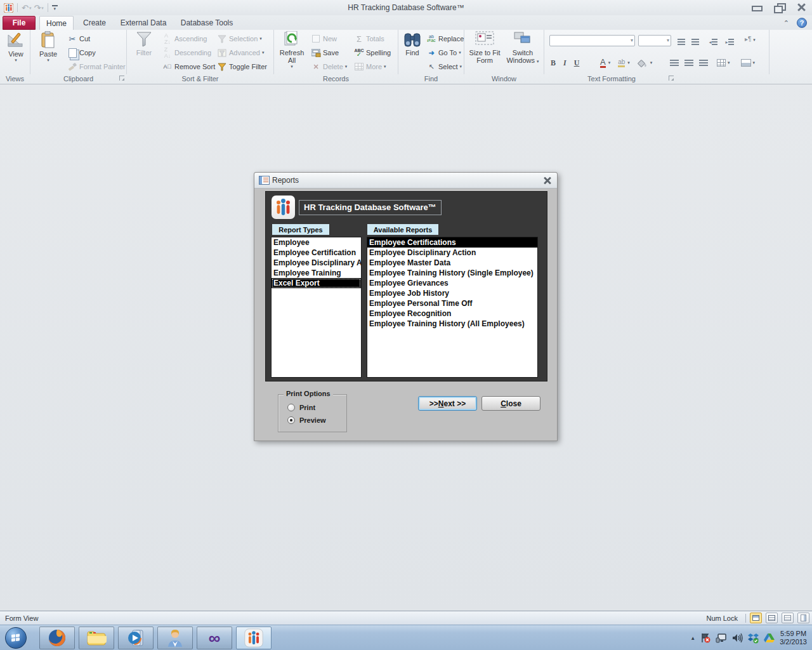  Describe the element at coordinates (207, 23) in the screenshot. I see `tab-database-tools: Database Tools` at that location.